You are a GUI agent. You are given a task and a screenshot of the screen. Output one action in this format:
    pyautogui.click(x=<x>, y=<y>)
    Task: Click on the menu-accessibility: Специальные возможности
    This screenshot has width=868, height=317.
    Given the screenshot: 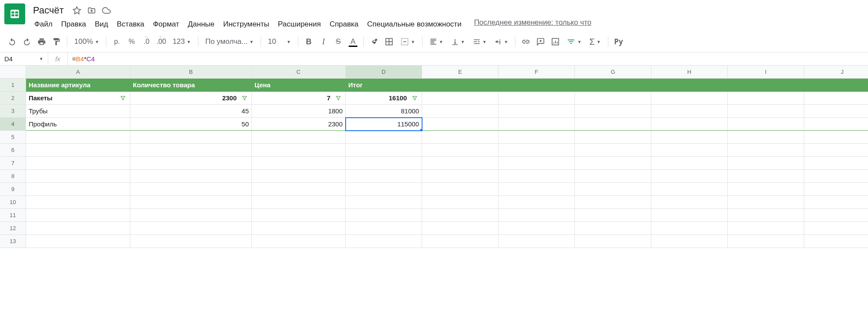 What is the action you would take?
    pyautogui.click(x=414, y=24)
    